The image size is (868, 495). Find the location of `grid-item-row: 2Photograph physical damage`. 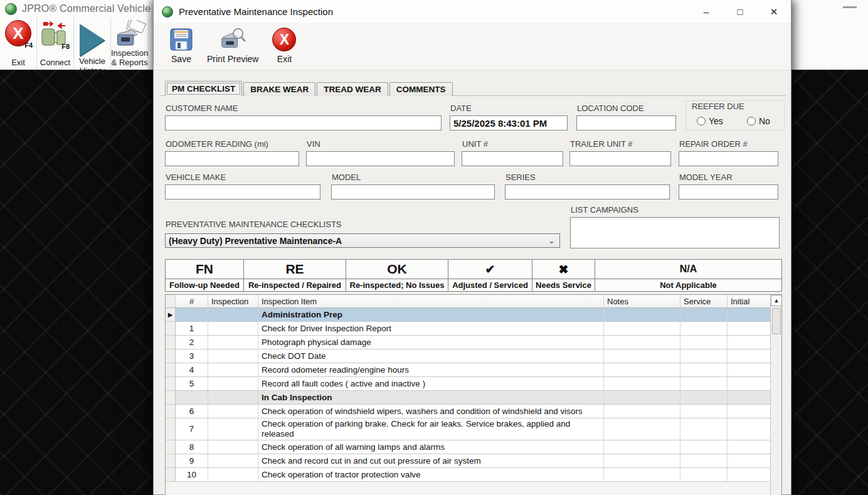

grid-item-row: 2Photograph physical damage is located at coordinates (468, 343).